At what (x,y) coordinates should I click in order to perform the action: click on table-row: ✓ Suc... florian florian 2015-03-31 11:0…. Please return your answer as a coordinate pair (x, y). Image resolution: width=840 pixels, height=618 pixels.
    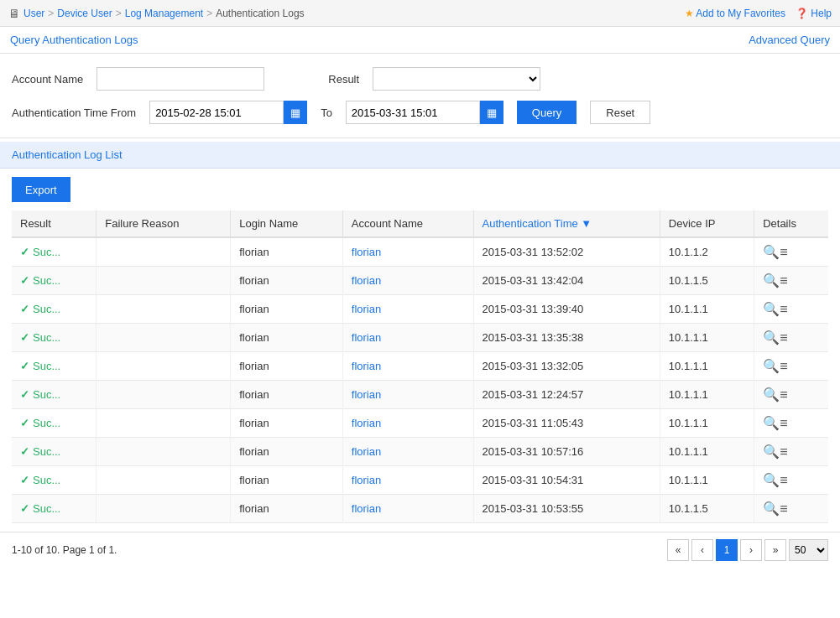
    Looking at the image, I should click on (420, 423).